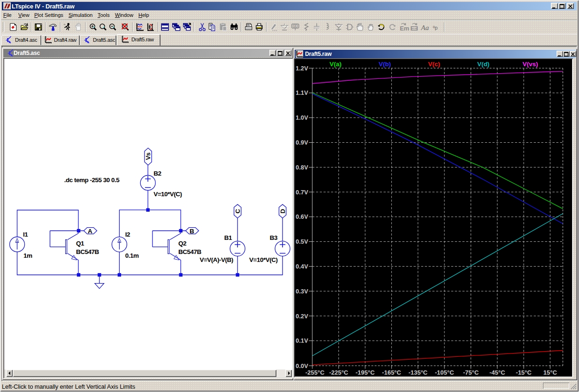 This screenshot has width=588, height=392. Describe the element at coordinates (483, 64) in the screenshot. I see `svg-text: V(d)` at that location.